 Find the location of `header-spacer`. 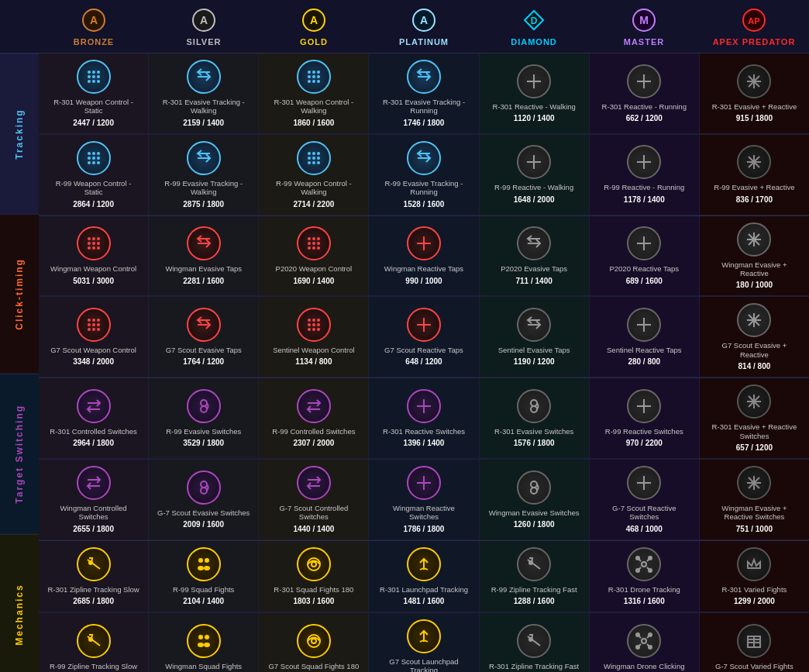

header-spacer is located at coordinates (19, 26).